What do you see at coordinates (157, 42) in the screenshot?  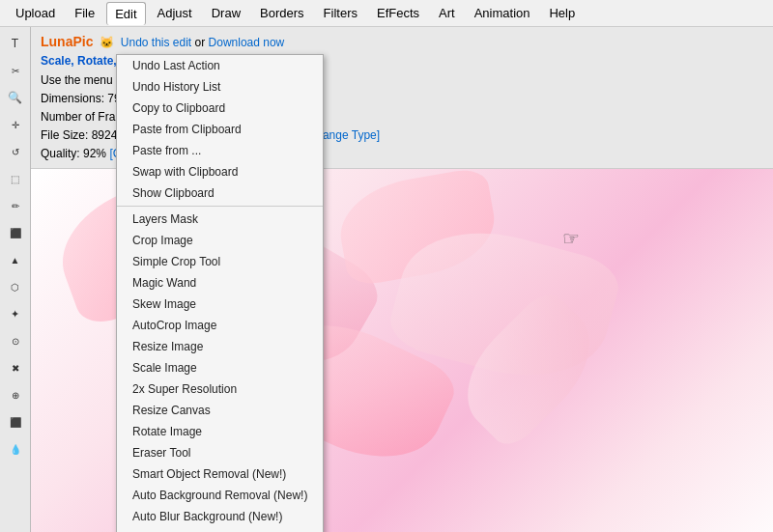 I see `undo-link: Undo this edit` at bounding box center [157, 42].